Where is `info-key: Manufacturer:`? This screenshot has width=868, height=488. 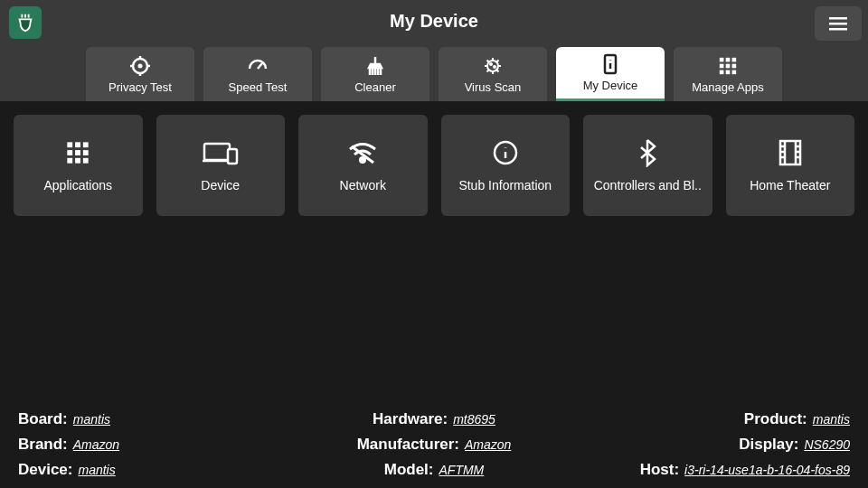
info-key: Manufacturer: is located at coordinates (409, 445).